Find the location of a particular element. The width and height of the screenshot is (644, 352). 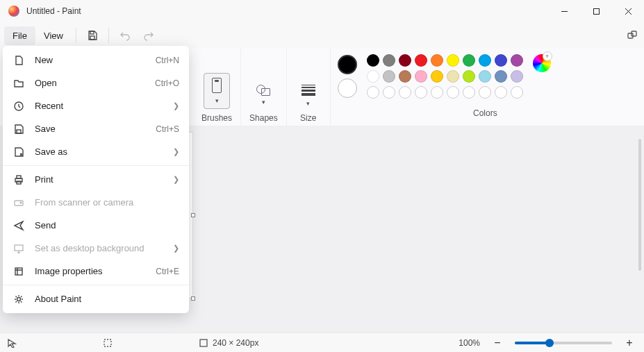

menu-item-new: NewCtrl+N is located at coordinates (96, 60).